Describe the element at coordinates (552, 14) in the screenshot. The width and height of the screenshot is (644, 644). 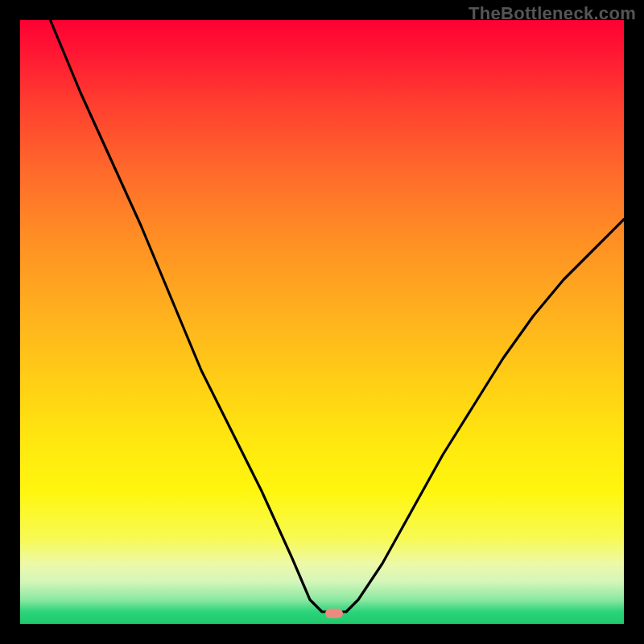
I see `watermark-text: TheBottleneck.com` at that location.